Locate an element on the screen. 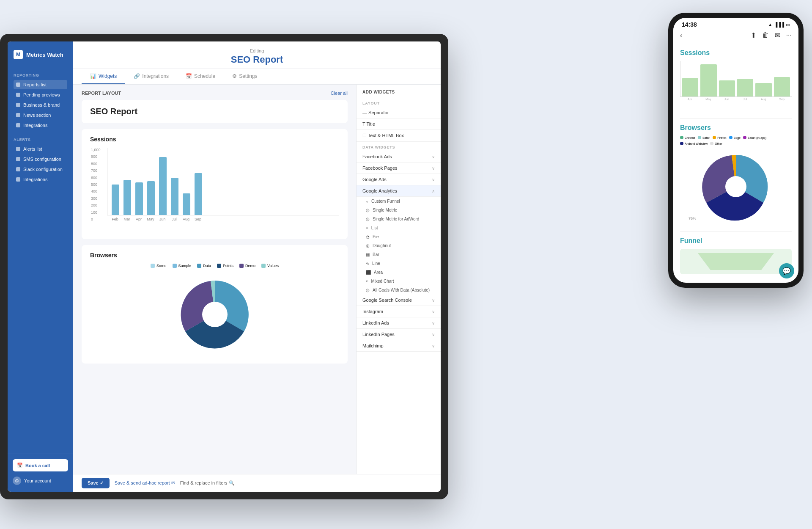 Image resolution: width=812 pixels, height=529 pixels. legend-safari-app: Safari (in-app) is located at coordinates (754, 138).